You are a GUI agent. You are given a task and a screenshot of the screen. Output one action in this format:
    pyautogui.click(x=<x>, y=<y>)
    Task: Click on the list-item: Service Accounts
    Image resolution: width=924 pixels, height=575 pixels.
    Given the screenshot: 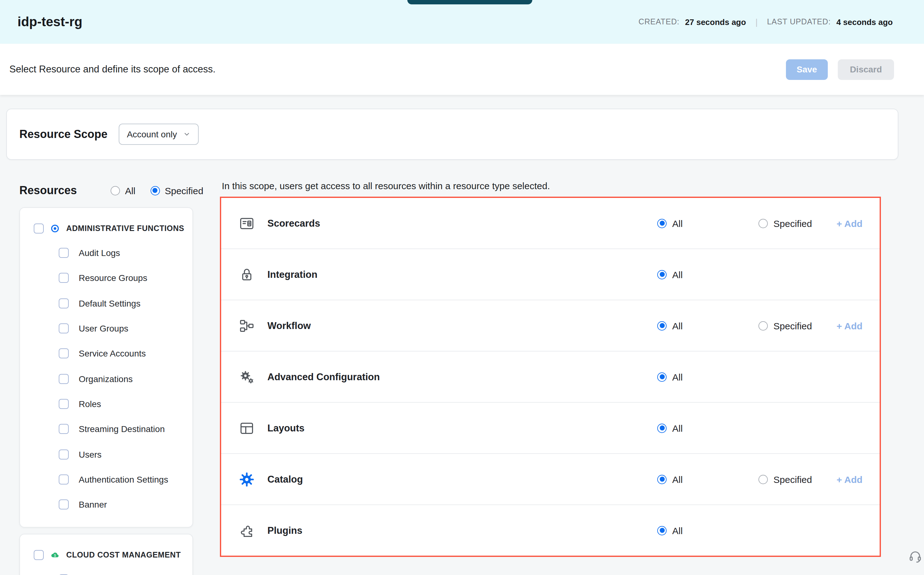 What is the action you would take?
    pyautogui.click(x=107, y=354)
    